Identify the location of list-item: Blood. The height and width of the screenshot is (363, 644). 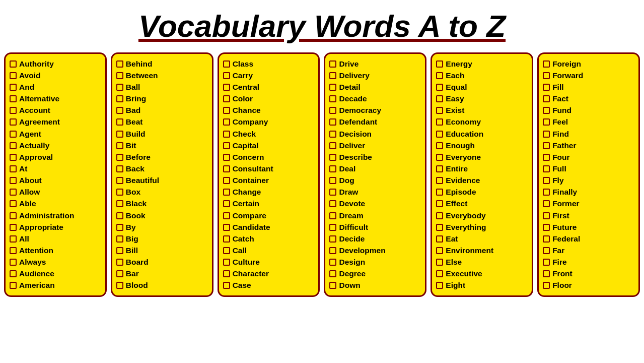
(163, 285).